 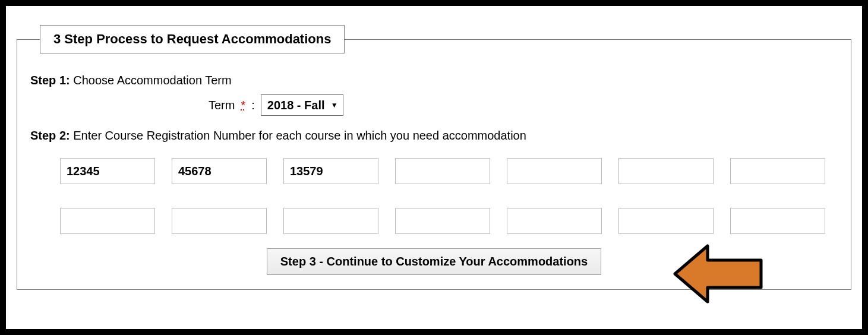 What do you see at coordinates (434, 261) in the screenshot?
I see `step-3-row: Step 3 - Continue to Customize Your Acco…` at bounding box center [434, 261].